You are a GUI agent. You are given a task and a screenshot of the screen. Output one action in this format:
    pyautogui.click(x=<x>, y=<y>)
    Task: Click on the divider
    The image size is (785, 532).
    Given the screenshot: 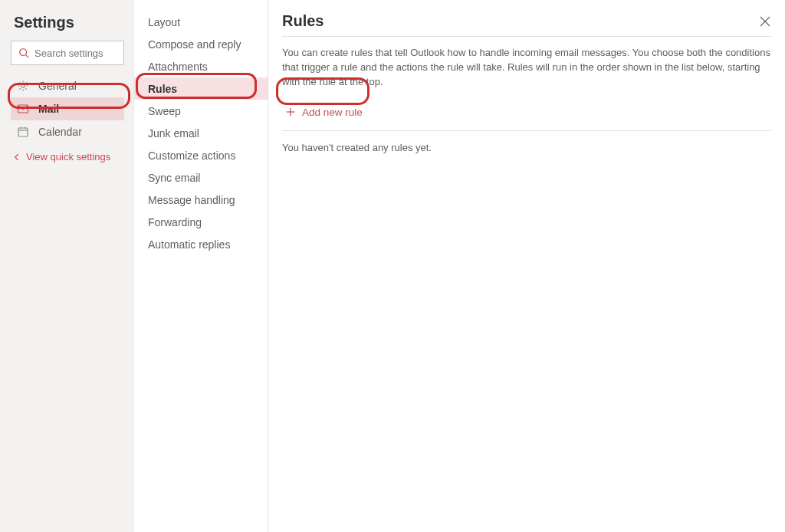 What is the action you would take?
    pyautogui.click(x=527, y=130)
    